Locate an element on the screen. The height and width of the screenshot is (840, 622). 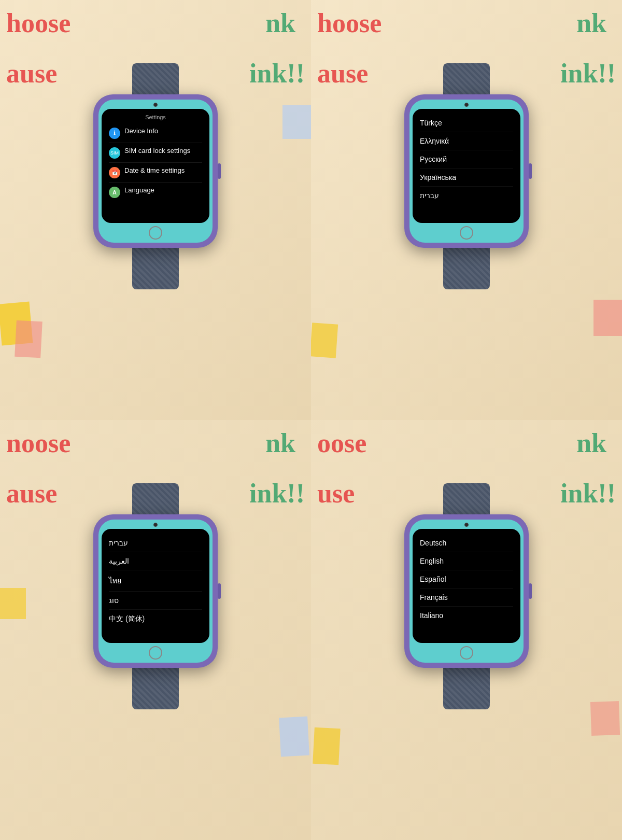
device-info-label: Device Info is located at coordinates (141, 132).